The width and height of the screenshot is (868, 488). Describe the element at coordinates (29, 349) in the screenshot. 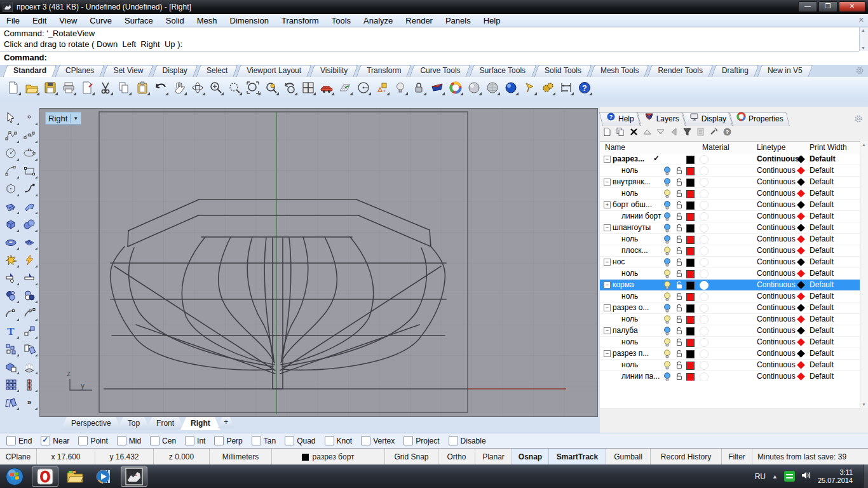

I see `mirror-icon` at that location.